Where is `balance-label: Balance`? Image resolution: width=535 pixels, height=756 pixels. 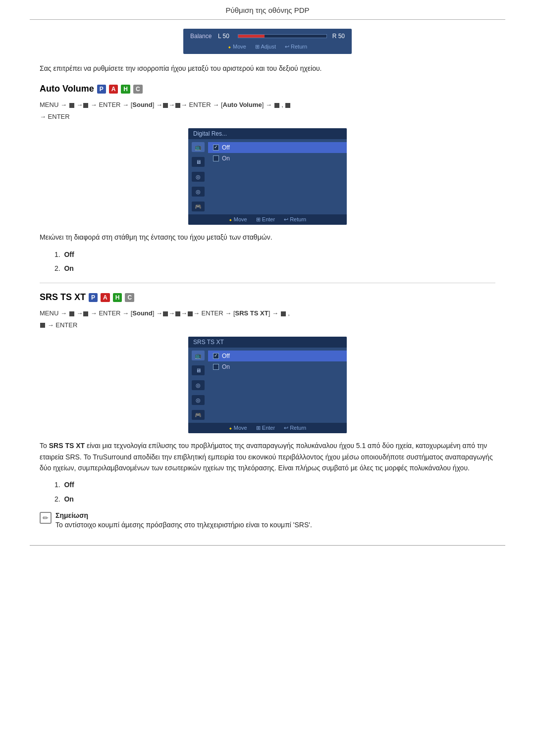
balance-label: Balance is located at coordinates (202, 36).